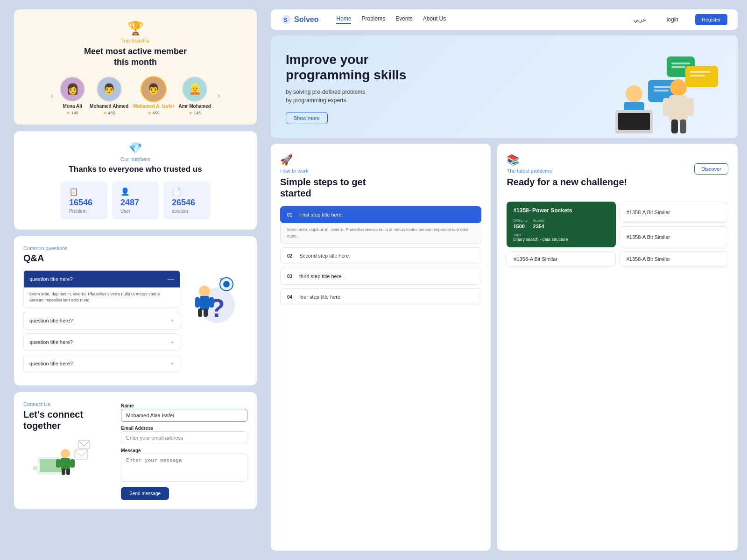 The height and width of the screenshot is (560, 747). I want to click on difficulty-label: Difficulty, so click(520, 220).